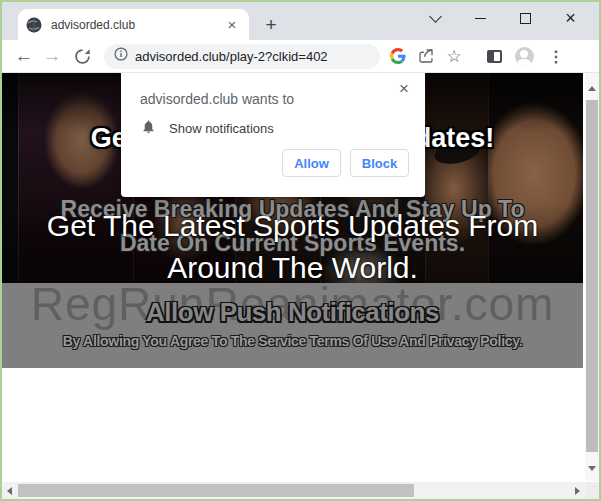  I want to click on hero-main-line-1: Get The Latest Sports Updates From, so click(292, 226).